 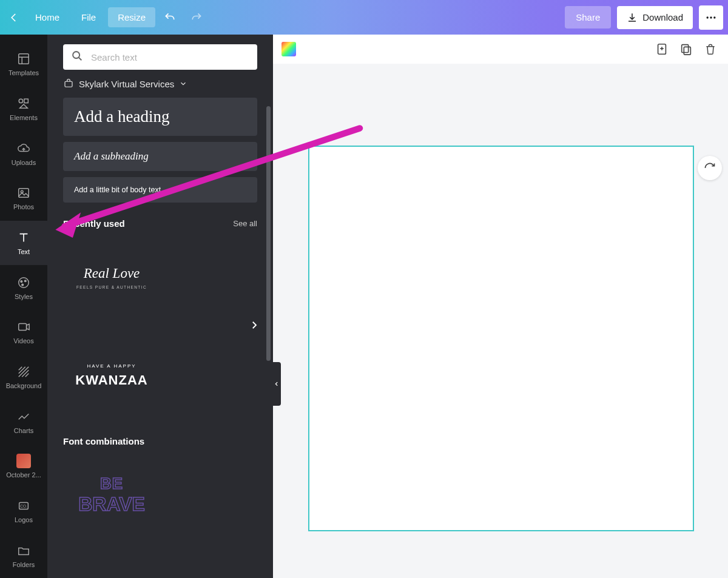 What do you see at coordinates (160, 116) in the screenshot?
I see `add-heading-button: Add a heading` at bounding box center [160, 116].